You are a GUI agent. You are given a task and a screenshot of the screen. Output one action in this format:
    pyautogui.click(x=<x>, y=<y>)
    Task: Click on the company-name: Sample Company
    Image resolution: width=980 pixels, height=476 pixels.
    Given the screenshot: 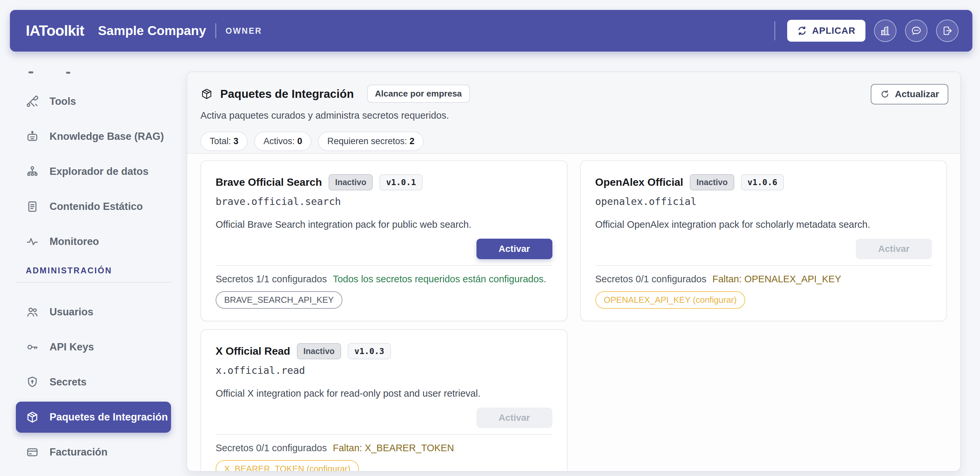 What is the action you would take?
    pyautogui.click(x=152, y=31)
    